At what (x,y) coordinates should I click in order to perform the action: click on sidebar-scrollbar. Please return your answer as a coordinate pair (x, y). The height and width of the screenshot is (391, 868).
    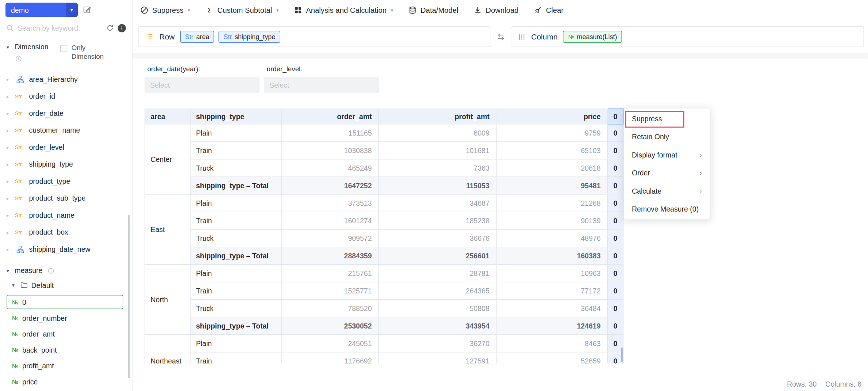
    Looking at the image, I should click on (129, 297).